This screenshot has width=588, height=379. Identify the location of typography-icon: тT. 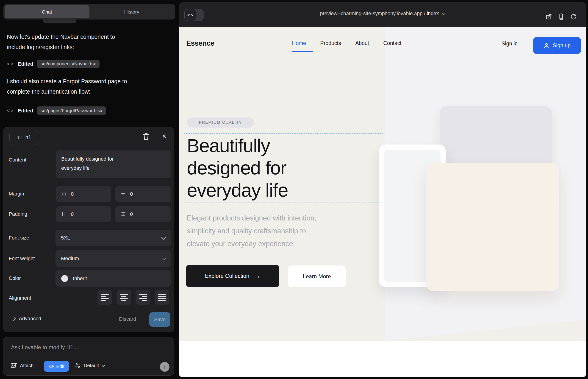
(20, 137).